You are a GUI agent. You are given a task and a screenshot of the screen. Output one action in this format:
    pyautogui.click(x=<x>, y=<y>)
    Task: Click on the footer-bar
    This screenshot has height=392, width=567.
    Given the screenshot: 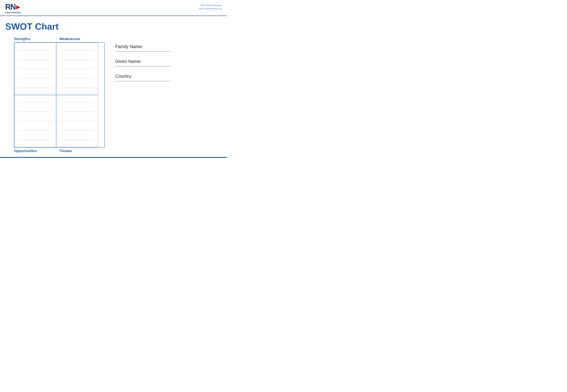 What is the action you would take?
    pyautogui.click(x=113, y=157)
    